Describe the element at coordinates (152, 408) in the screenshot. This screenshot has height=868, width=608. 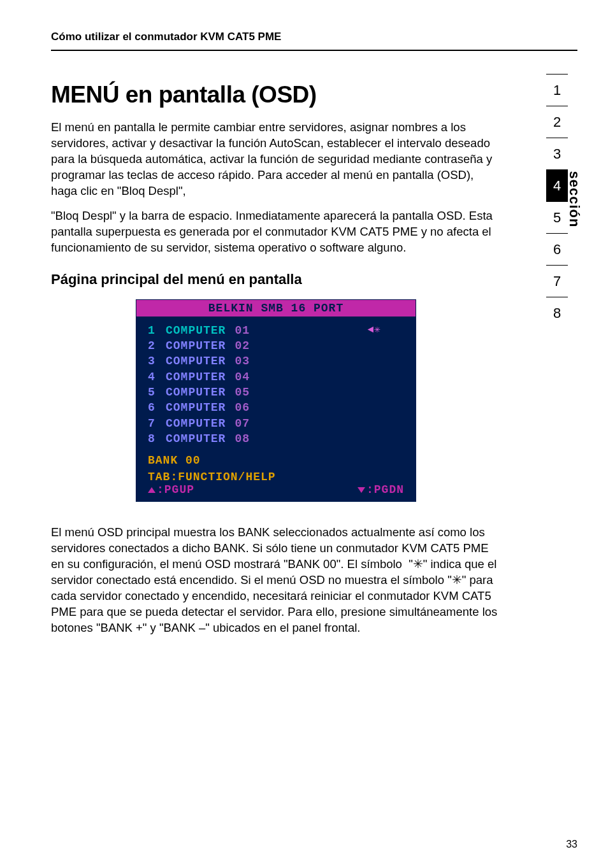
I see `osd-row-index: 6` at that location.